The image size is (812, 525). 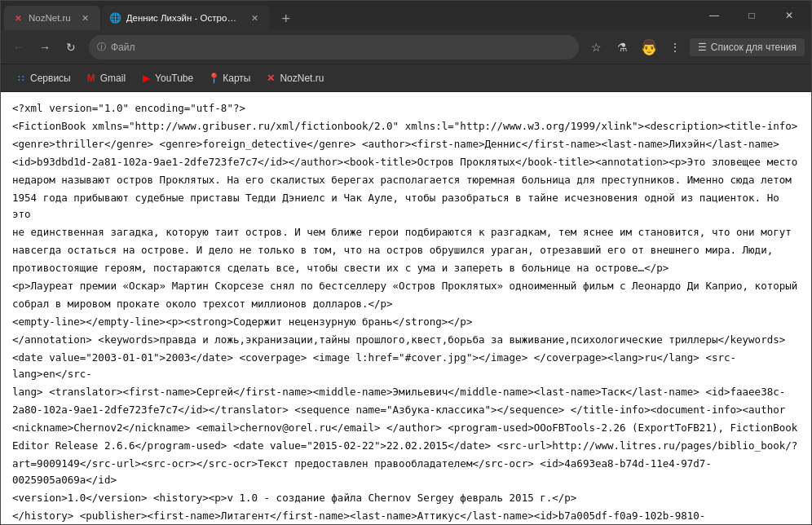 I want to click on forward-button: →, so click(x=45, y=47).